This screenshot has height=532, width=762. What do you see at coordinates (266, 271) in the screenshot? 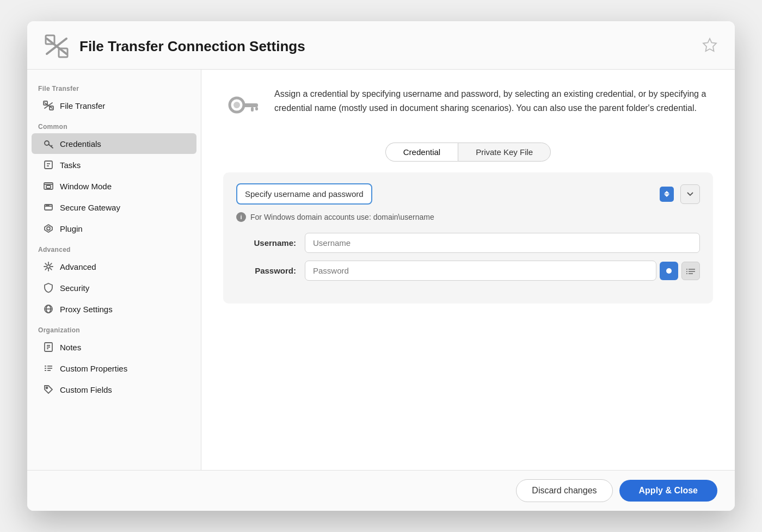
I see `password-label: Password:` at bounding box center [266, 271].